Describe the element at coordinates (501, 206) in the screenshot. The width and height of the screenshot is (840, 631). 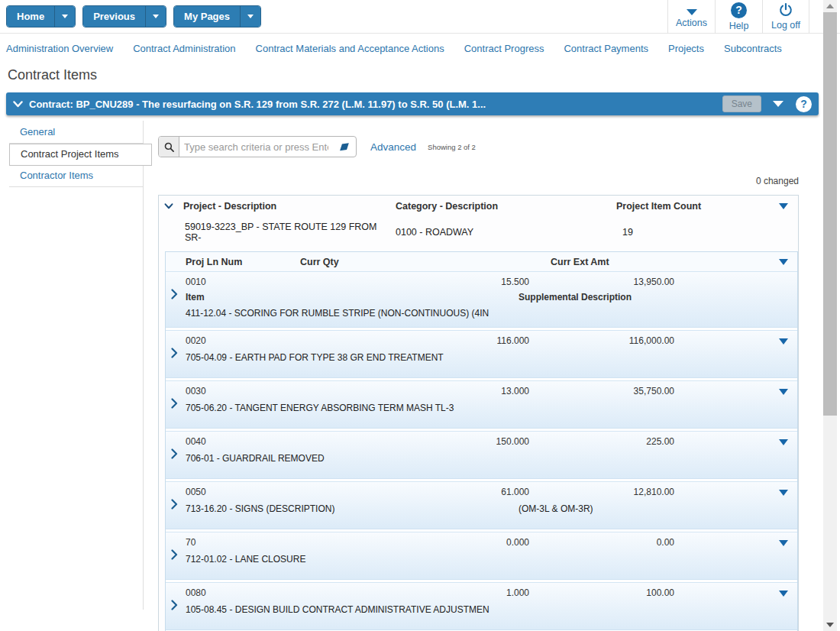
I see `col-category-description: Category - Description` at that location.